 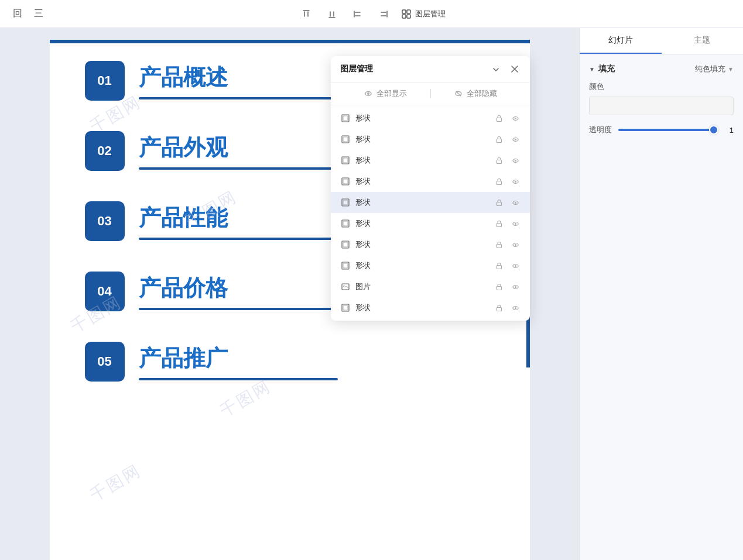 I want to click on color-picker, so click(x=662, y=106).